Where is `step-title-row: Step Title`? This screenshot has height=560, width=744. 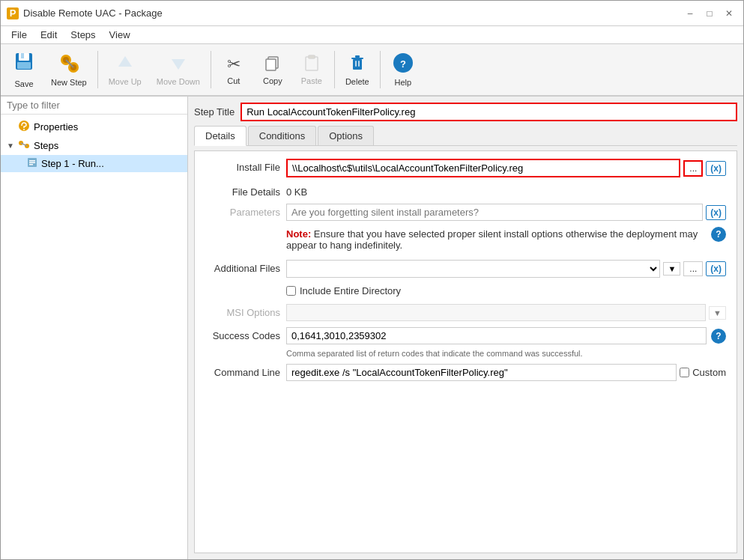
step-title-row: Step Title is located at coordinates (466, 112).